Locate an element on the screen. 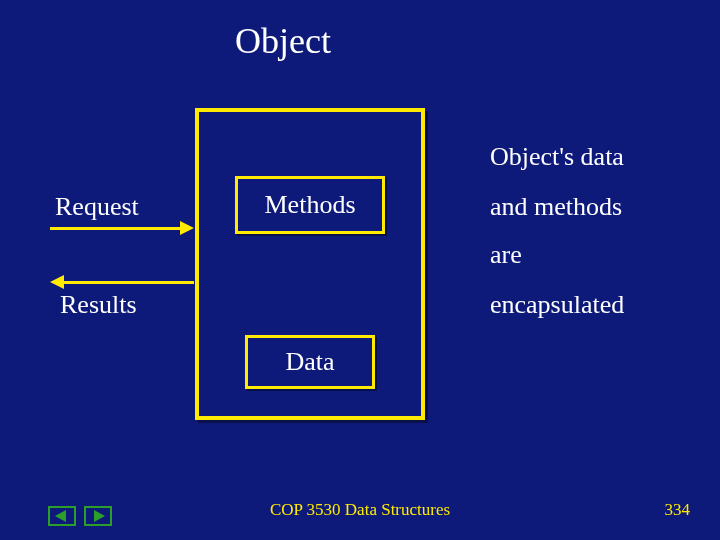  slide-nav is located at coordinates (82, 516).